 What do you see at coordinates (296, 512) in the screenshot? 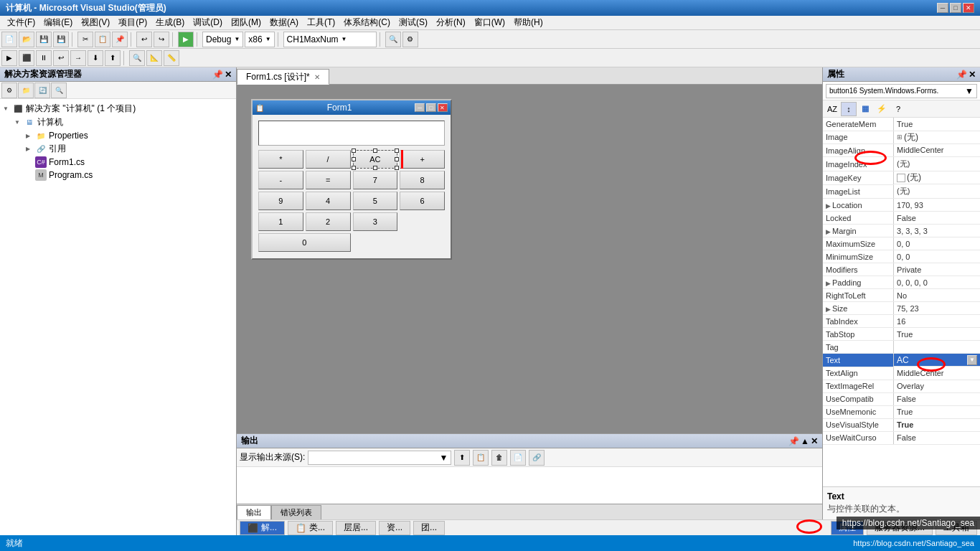
I see `output-tab-errors: 错误列表` at bounding box center [296, 512].